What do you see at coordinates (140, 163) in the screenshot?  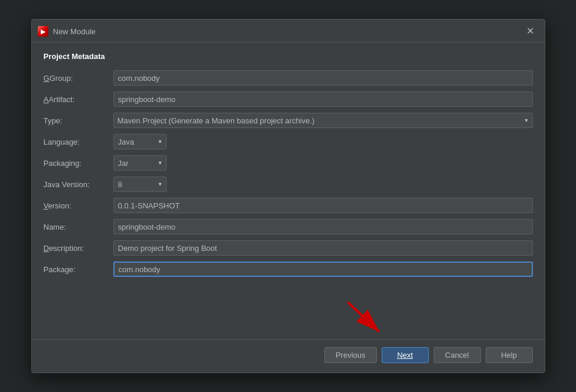 I see `packaging-select: Jar War` at bounding box center [140, 163].